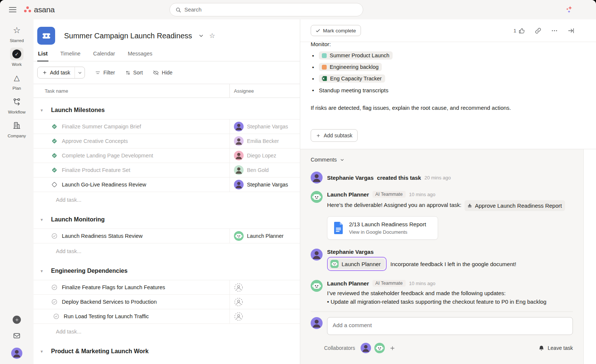  Describe the element at coordinates (46, 36) in the screenshot. I see `project-icon` at that location.